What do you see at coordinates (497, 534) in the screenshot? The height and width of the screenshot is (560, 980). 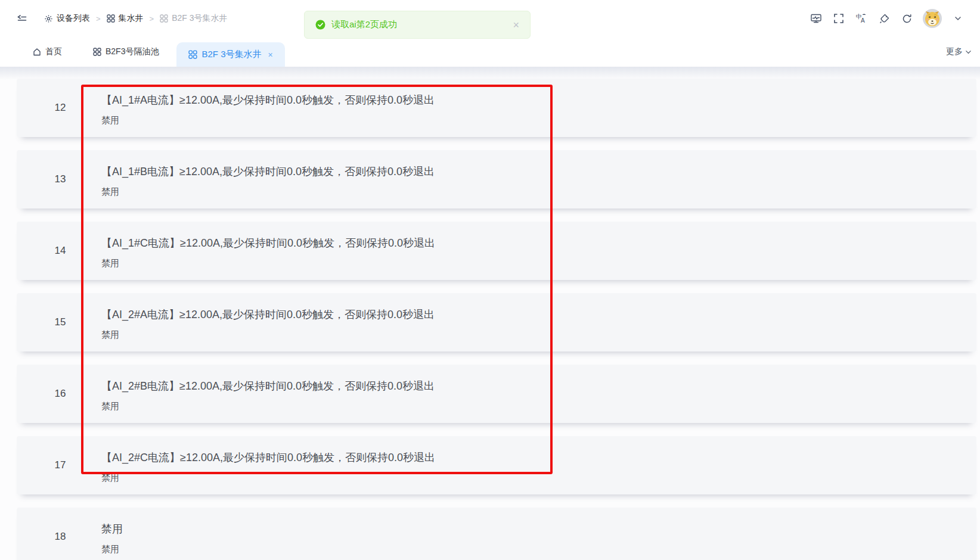 I see `rule-row: 18 禁用 禁用` at bounding box center [497, 534].